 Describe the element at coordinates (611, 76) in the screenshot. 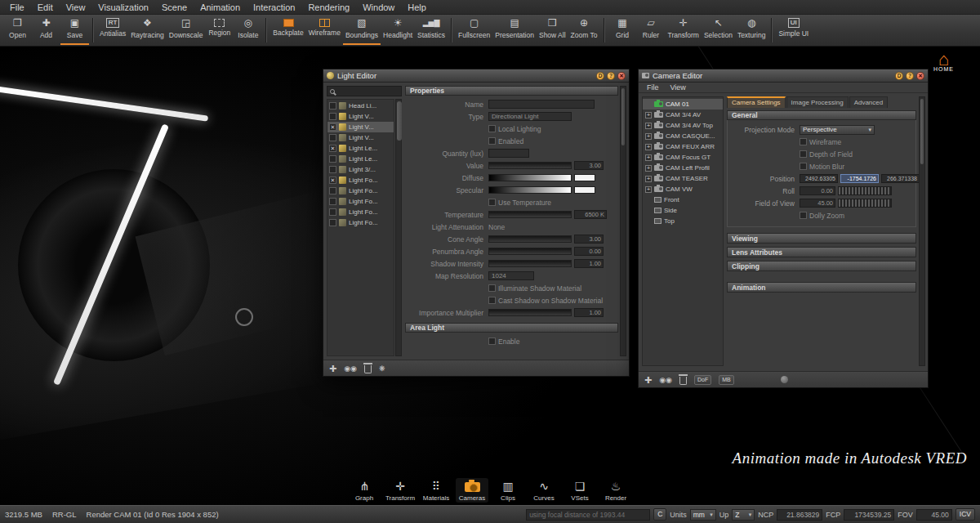

I see `help-button: ?` at that location.